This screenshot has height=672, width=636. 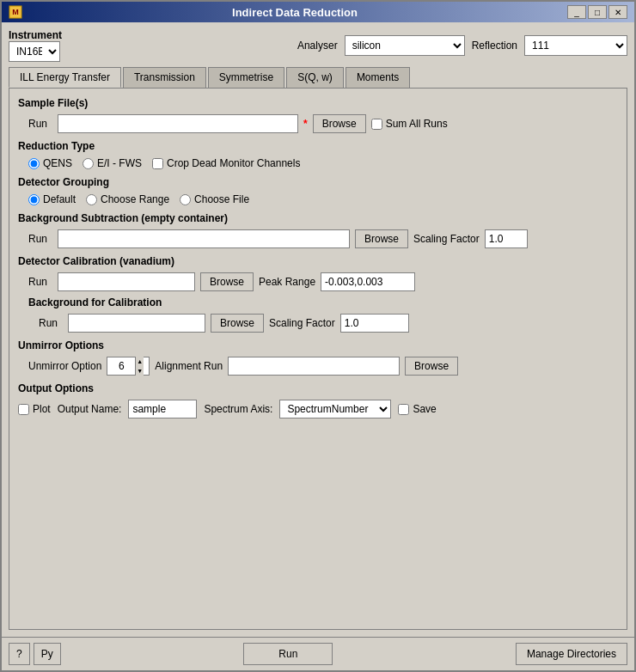 What do you see at coordinates (404, 409) in the screenshot?
I see `save-checkbox` at bounding box center [404, 409].